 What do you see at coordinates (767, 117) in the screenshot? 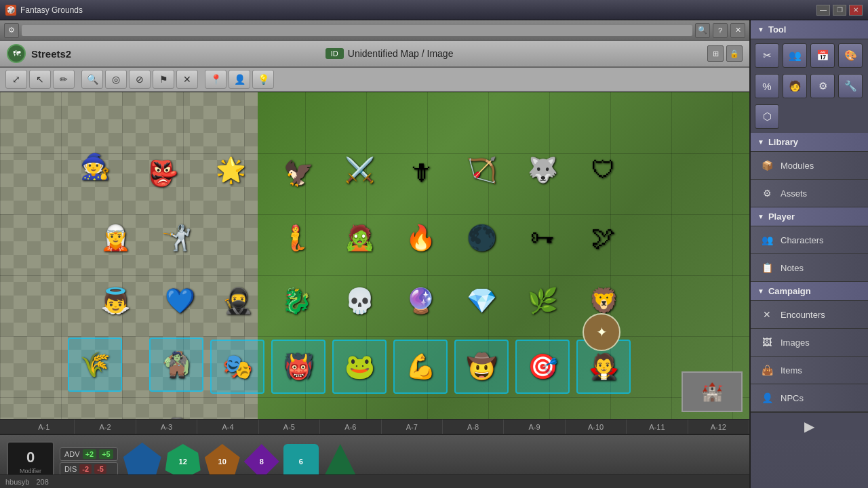
I see `tool-d6-icon: ⬡` at bounding box center [767, 117].